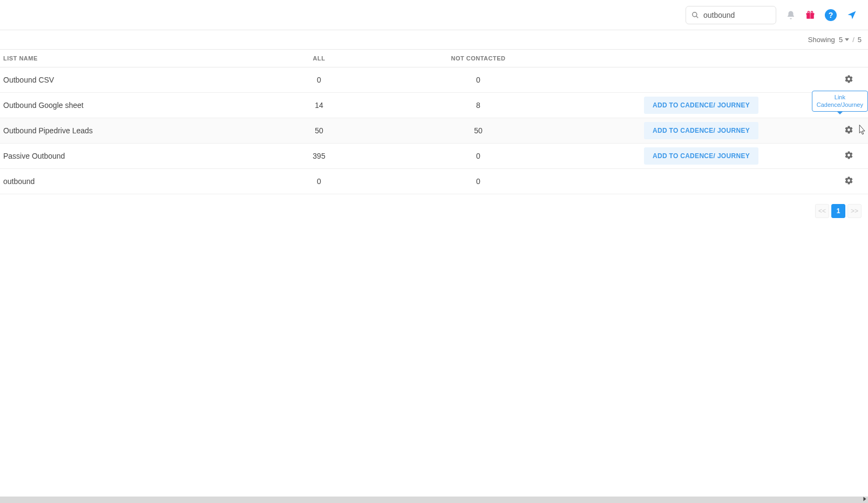 The image size is (868, 503). I want to click on showing-label: Showing, so click(822, 40).